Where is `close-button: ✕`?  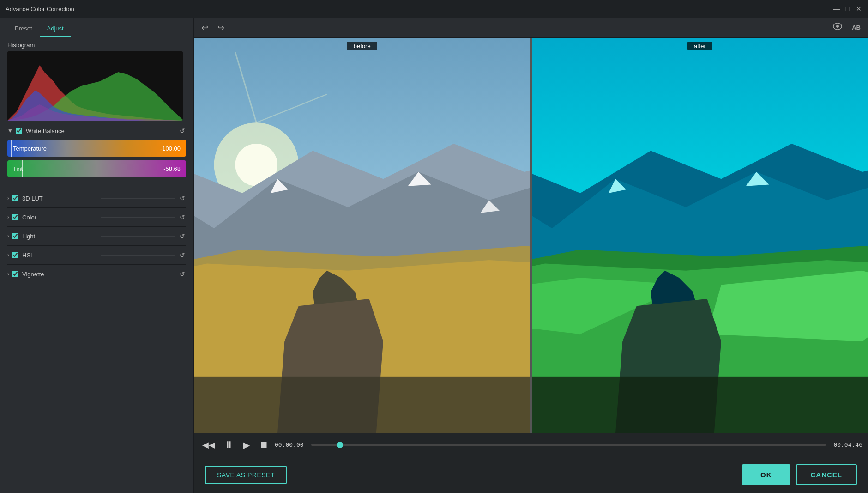 close-button: ✕ is located at coordinates (859, 9).